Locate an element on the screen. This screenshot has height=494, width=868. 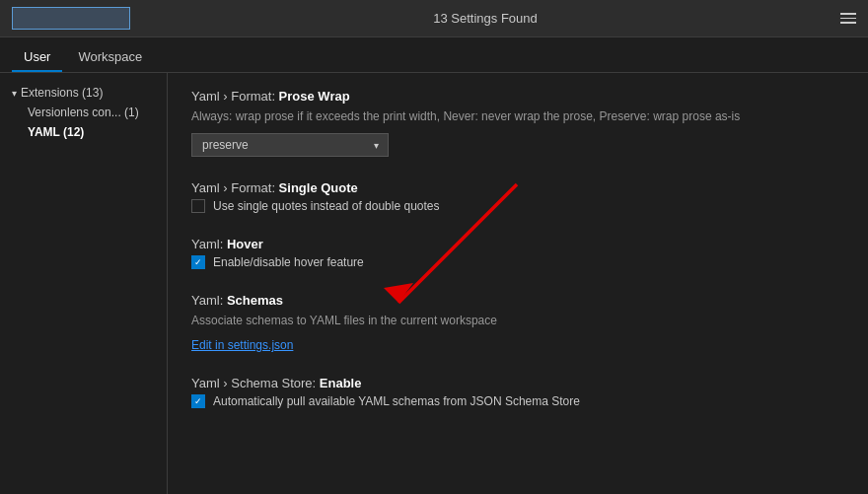
sidebar-item-versionlens: Versionlens con... (1) is located at coordinates (83, 112).